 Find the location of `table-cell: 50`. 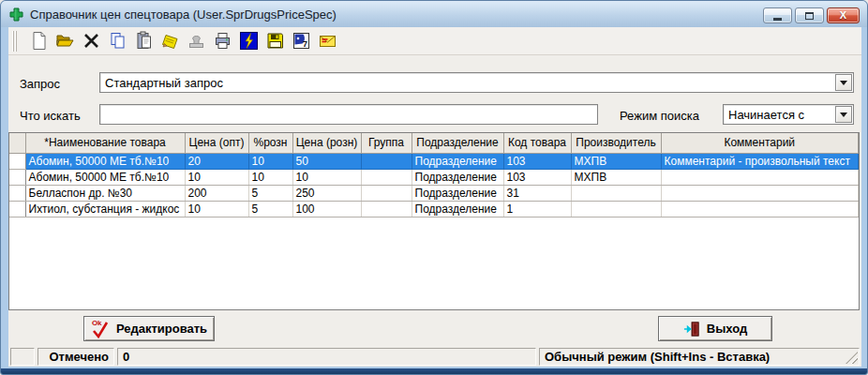

table-cell: 50 is located at coordinates (326, 161).